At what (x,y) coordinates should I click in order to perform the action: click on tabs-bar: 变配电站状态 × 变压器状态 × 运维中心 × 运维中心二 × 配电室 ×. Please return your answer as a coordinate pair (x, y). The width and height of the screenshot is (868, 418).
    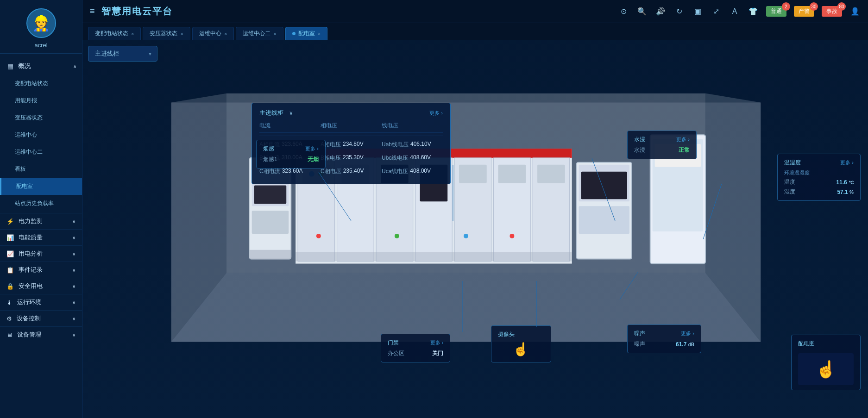
    Looking at the image, I should click on (475, 31).